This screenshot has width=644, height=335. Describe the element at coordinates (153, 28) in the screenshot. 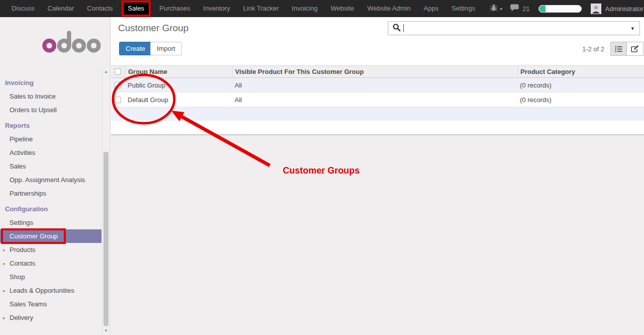

I see `page-title: Customer Group` at that location.